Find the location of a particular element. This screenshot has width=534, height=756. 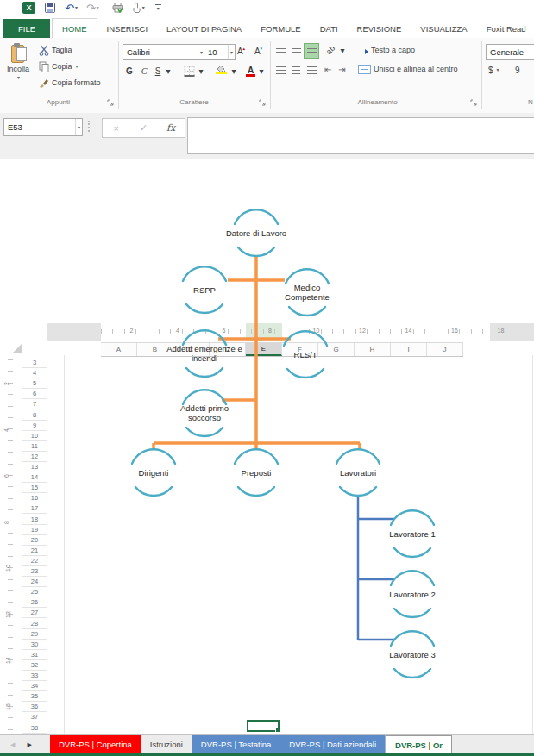

row-header-33: 33 is located at coordinates (35, 676).